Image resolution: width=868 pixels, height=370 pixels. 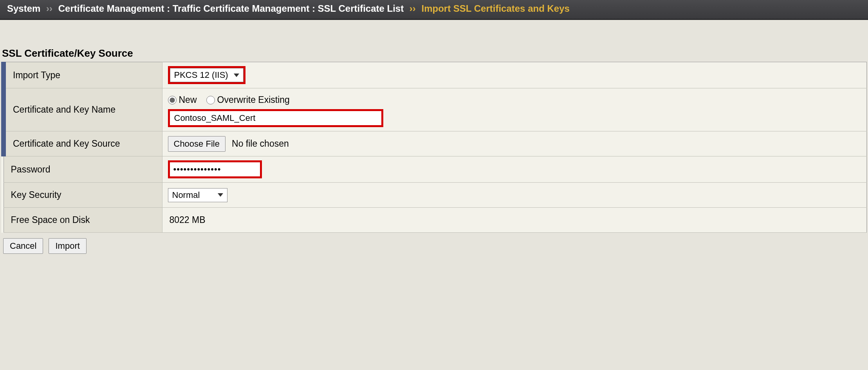 I want to click on label-password: Password, so click(x=83, y=170).